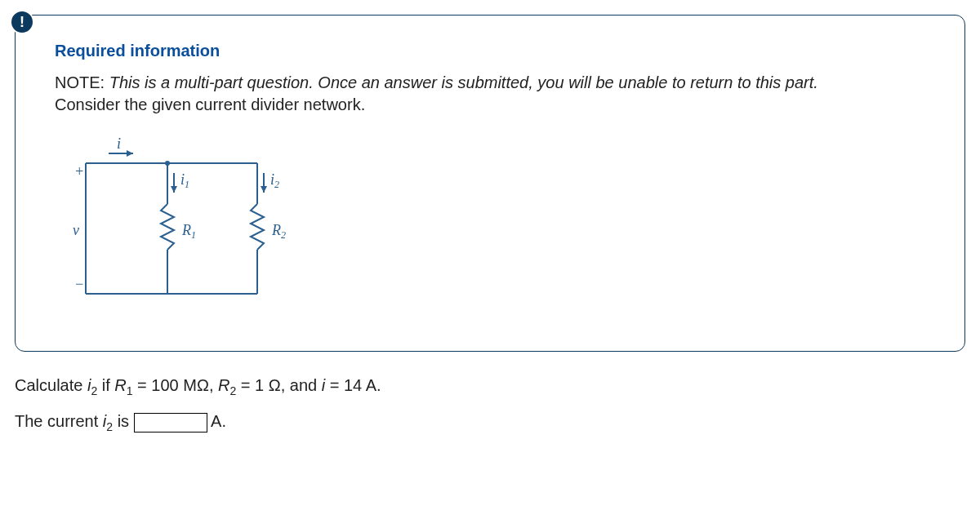 The width and height of the screenshot is (980, 519). What do you see at coordinates (274, 181) in the screenshot?
I see `i2-label: i2` at bounding box center [274, 181].